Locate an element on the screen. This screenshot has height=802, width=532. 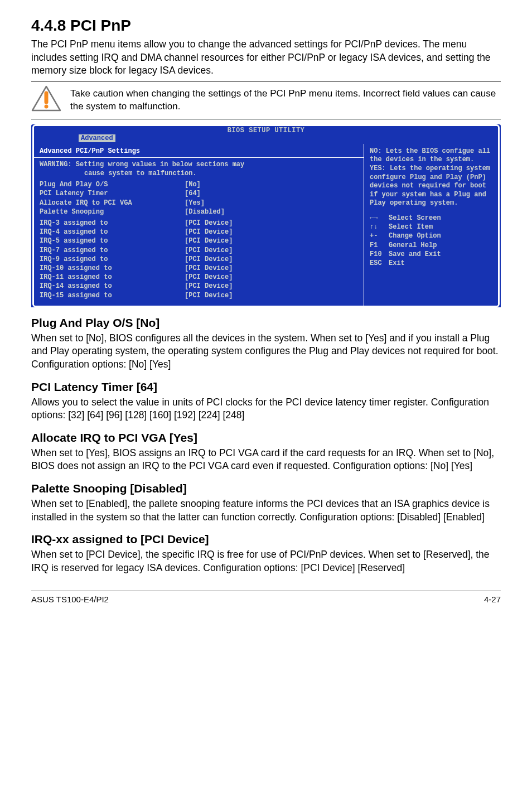
bios-title: BIOS SETUP UTILITY is located at coordinates (266, 131).